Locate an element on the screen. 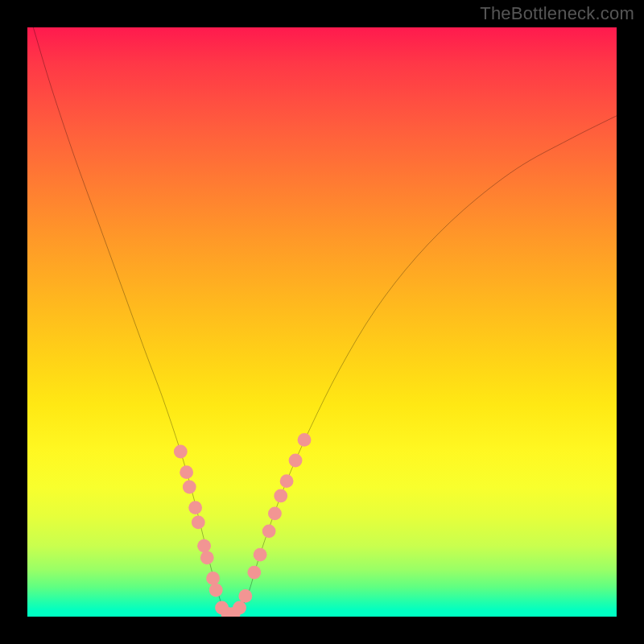  watermark-text: TheBottleneck.com is located at coordinates (557, 14).